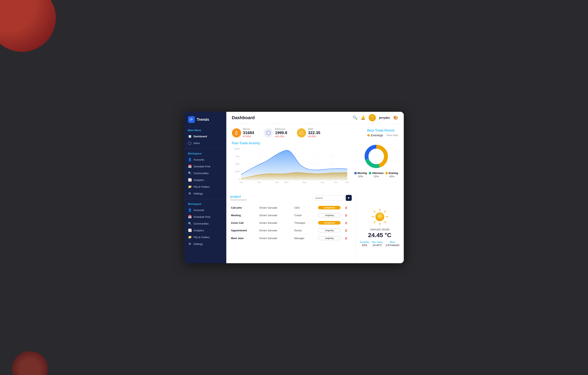 This screenshot has width=588, height=375. I want to click on sidebar-item-settings: ⚙ Settings, so click(205, 193).